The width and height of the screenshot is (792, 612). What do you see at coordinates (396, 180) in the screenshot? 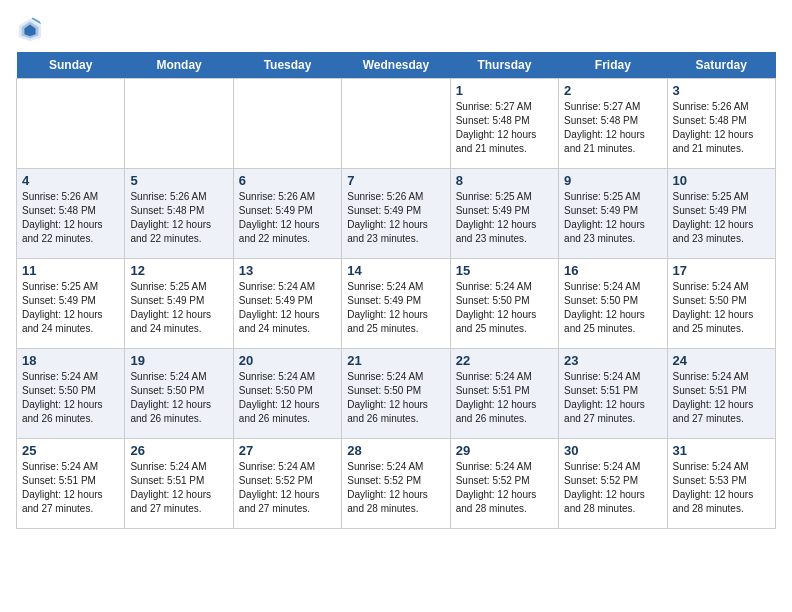
I see `day-number: 7` at bounding box center [396, 180].